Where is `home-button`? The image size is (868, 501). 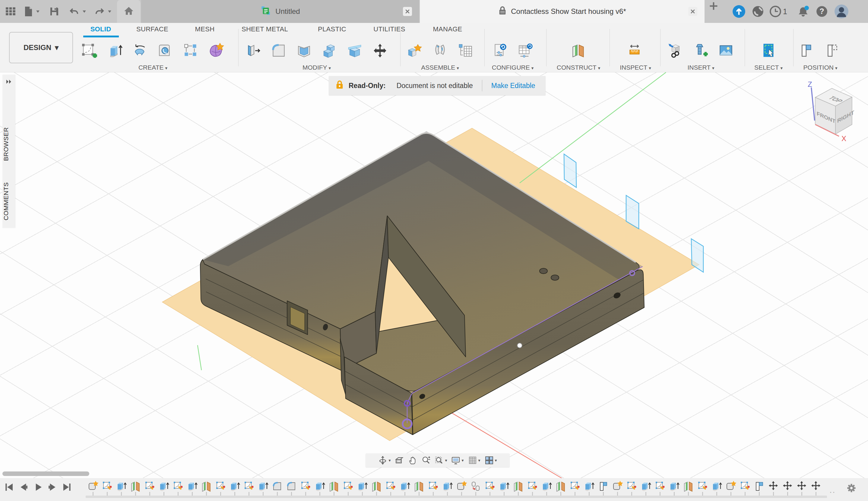
home-button is located at coordinates (129, 12).